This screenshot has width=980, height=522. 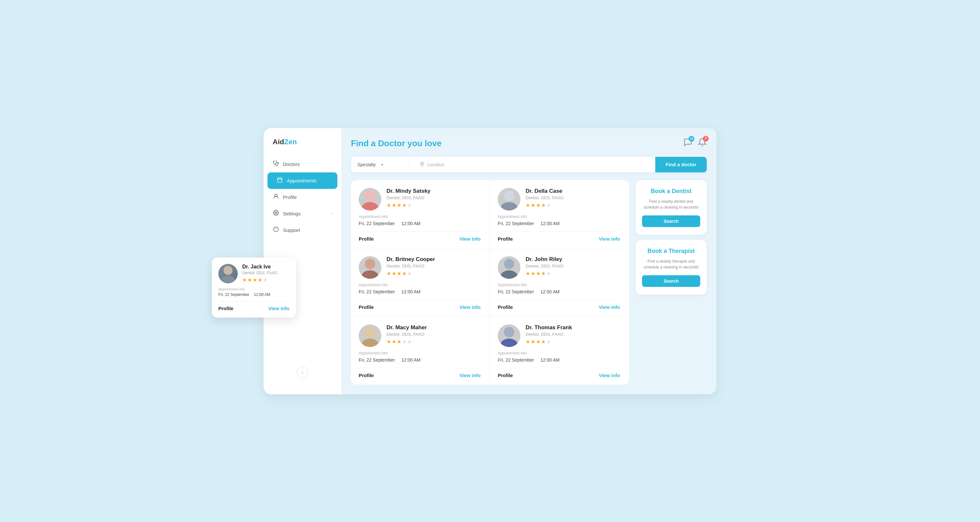 I want to click on sidebar-doctors-label: Doctors, so click(x=291, y=164).